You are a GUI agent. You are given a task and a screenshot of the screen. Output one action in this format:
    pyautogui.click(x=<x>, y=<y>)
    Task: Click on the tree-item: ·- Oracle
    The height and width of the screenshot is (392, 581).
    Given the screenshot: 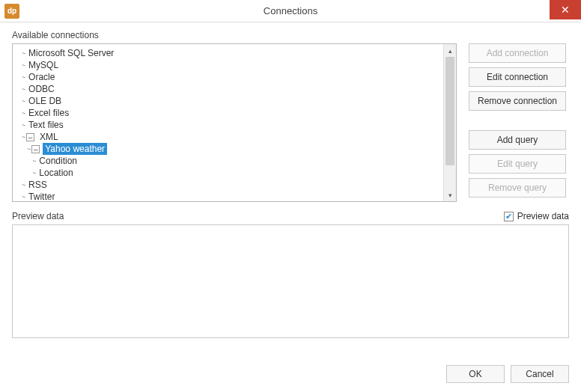 What is the action you would take?
    pyautogui.click(x=237, y=77)
    